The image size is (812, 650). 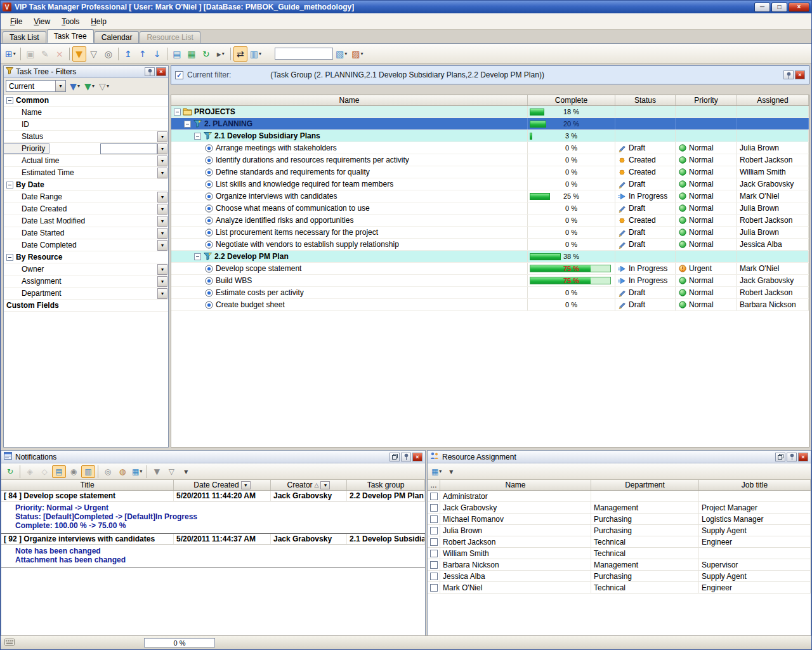 I want to click on move-top-button: ↥, so click(x=128, y=54).